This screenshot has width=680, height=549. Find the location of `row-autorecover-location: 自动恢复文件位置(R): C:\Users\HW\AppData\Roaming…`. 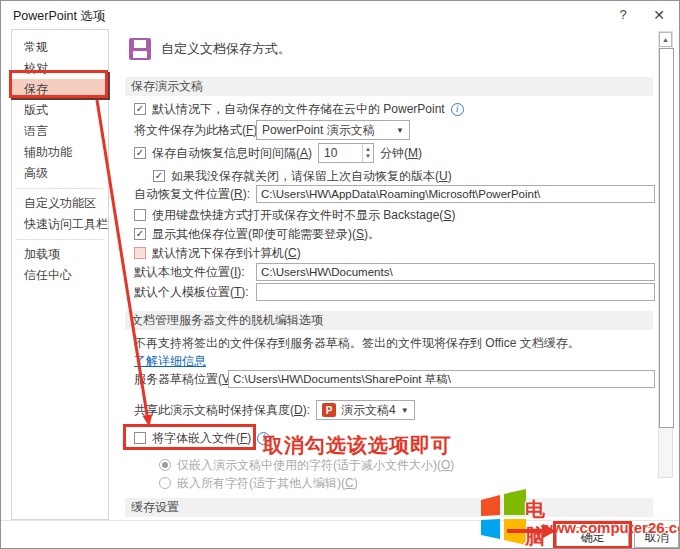

row-autorecover-location: 自动恢复文件位置(R): C:\Users\HW\AppData\Roaming… is located at coordinates (394, 194).